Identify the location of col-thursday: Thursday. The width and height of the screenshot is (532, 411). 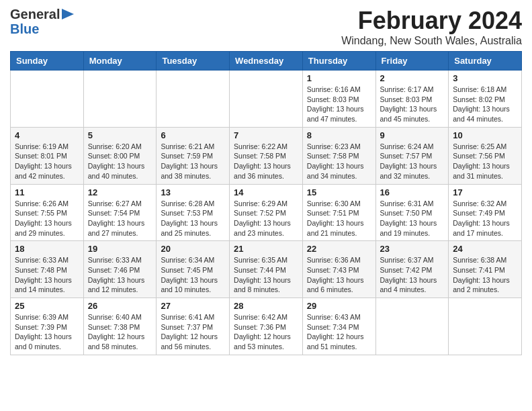
(339, 61).